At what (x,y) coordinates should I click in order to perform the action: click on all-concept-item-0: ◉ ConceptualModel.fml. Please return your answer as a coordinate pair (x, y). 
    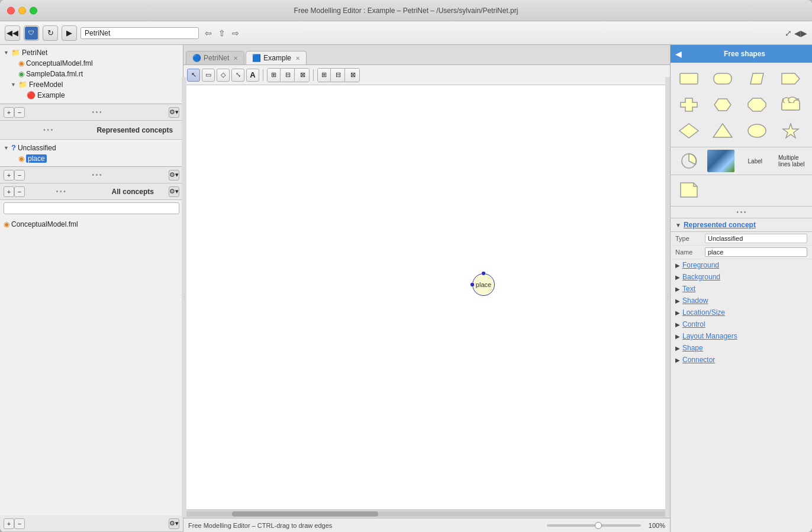
    Looking at the image, I should click on (91, 224).